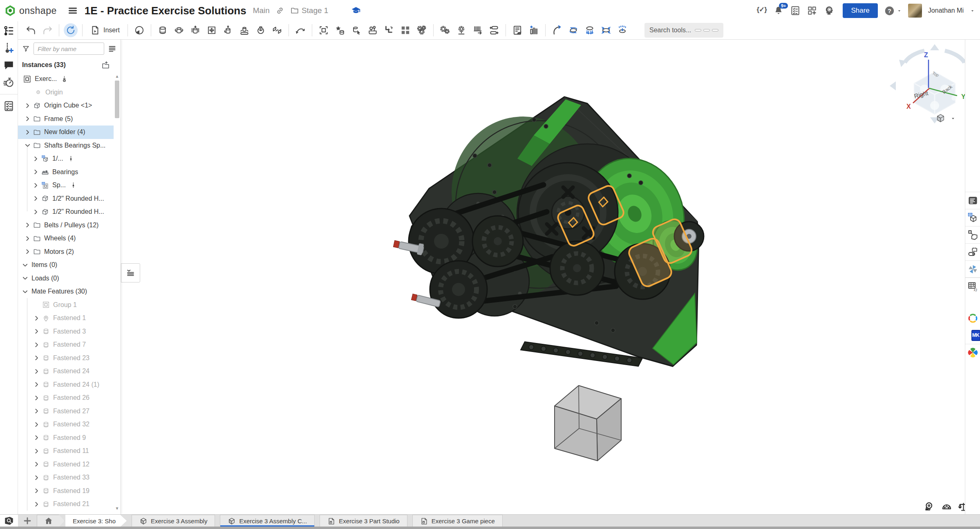 This screenshot has width=980, height=529. Describe the element at coordinates (262, 11) in the screenshot. I see `workspace-name: Main` at that location.